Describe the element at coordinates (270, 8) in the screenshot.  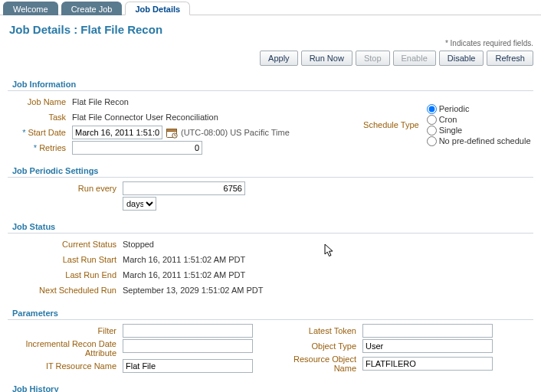
I see `tab-bar: Welcome Create Job Job Details` at that location.